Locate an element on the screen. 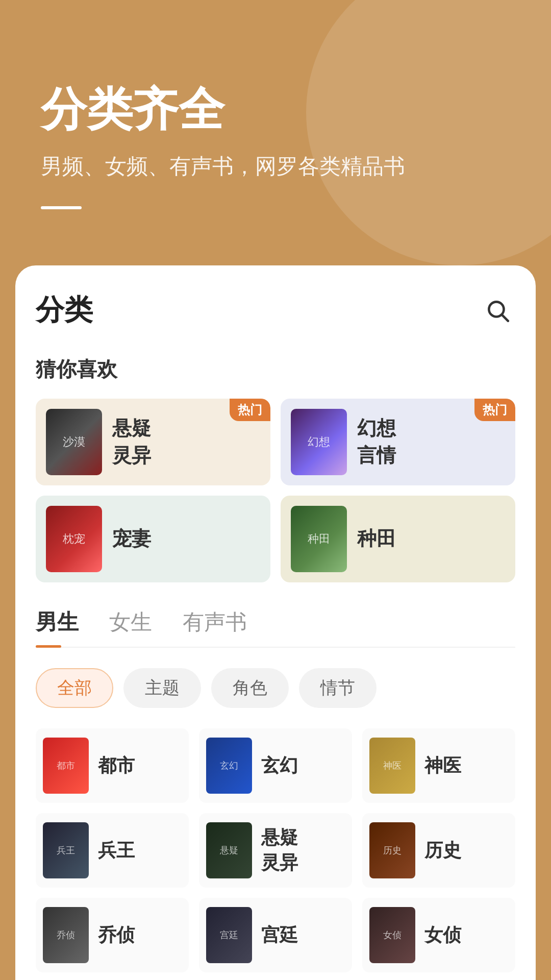 The width and height of the screenshot is (551, 980). book-cover-farming: 种田 is located at coordinates (319, 539).